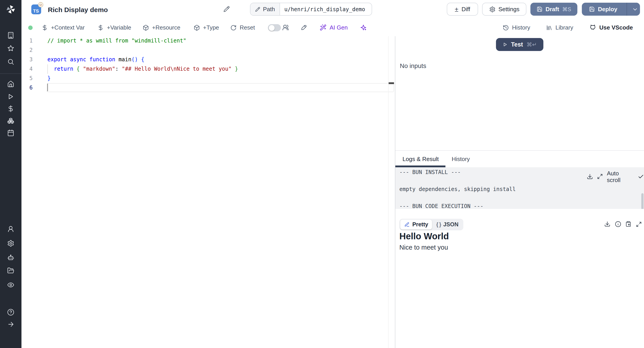  Describe the element at coordinates (641, 176) in the screenshot. I see `auto-scroll-check-icon` at that location.